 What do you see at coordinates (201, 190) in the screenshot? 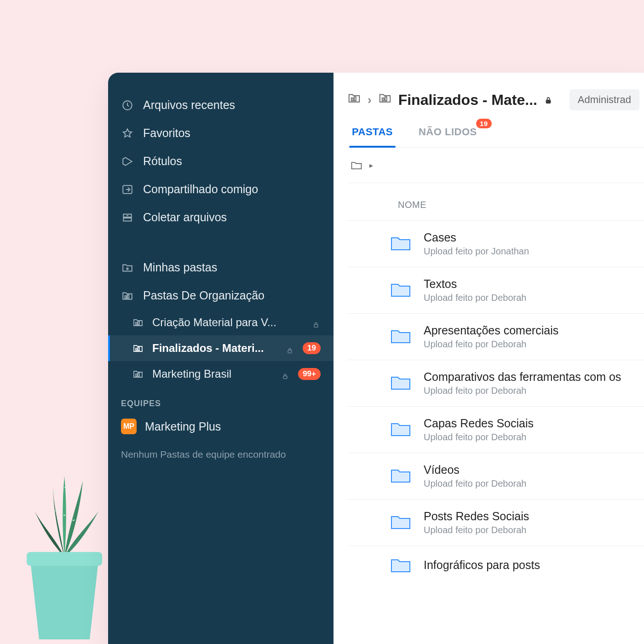
I see `nav-label: Compartilhado comigo` at bounding box center [201, 190].